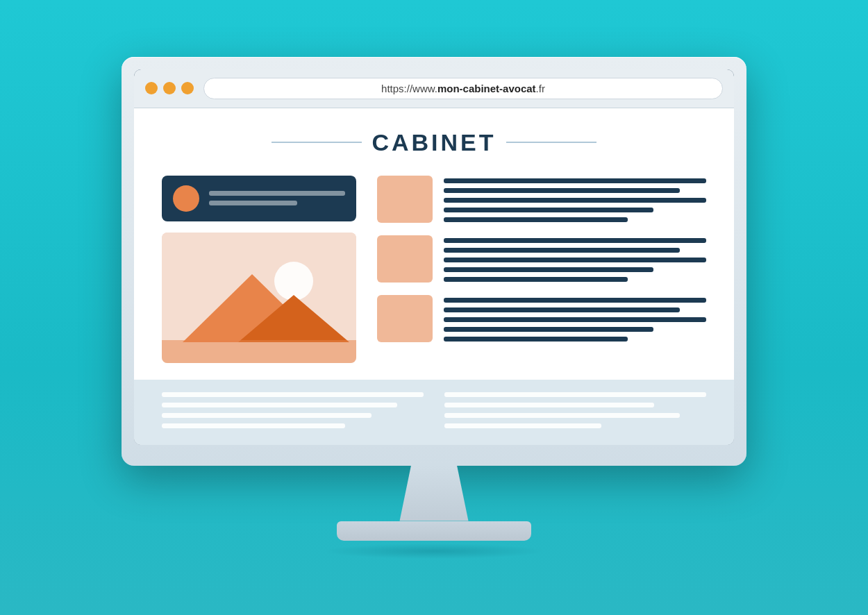  I want to click on address-bar: https://www.mon-cabinet-avocat.fr, so click(463, 89).